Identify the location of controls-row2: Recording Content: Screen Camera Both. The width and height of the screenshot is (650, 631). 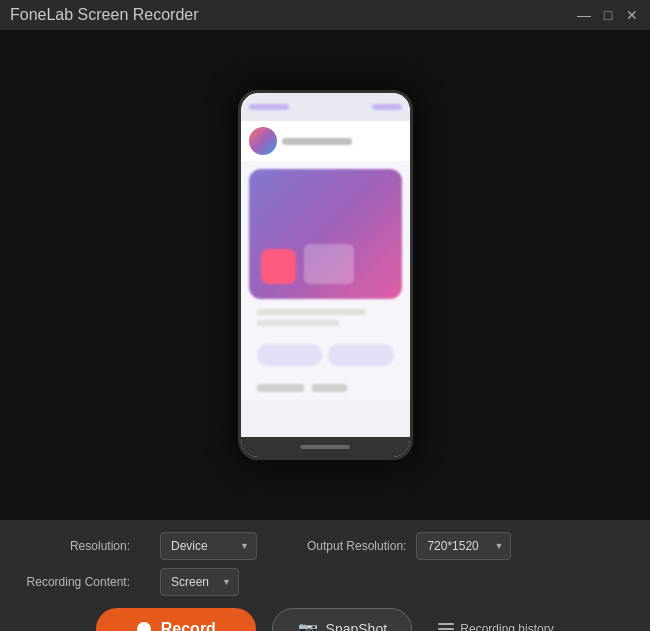
(325, 582).